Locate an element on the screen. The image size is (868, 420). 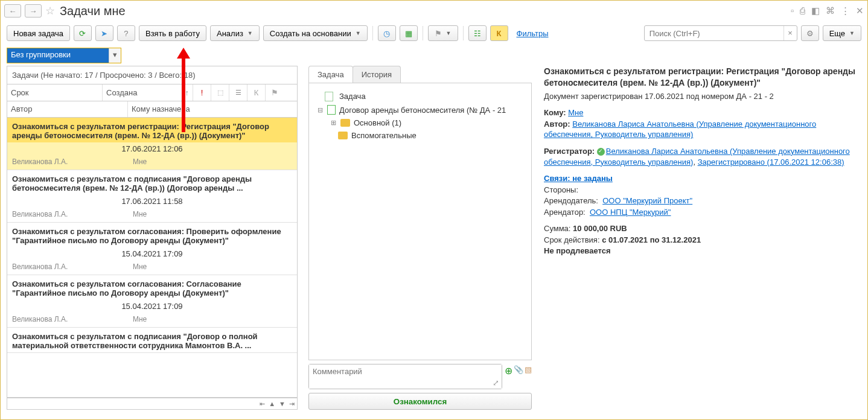
folder-icon is located at coordinates (345, 123).